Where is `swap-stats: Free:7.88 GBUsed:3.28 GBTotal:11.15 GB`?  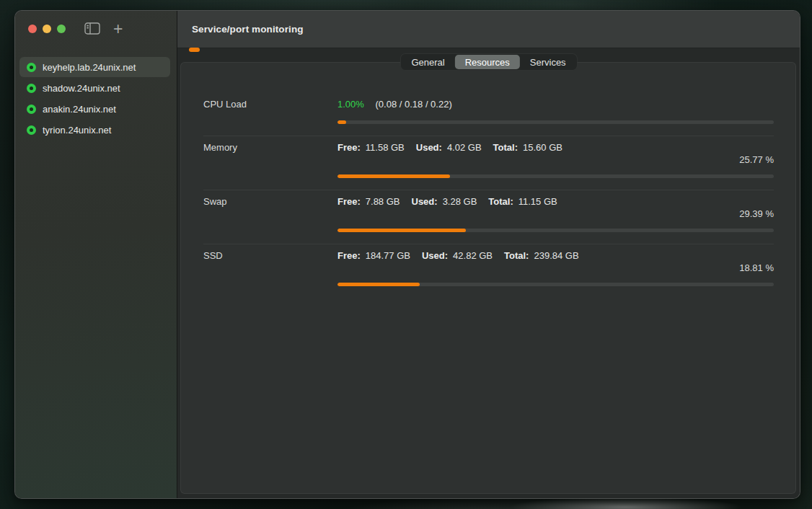
swap-stats: Free:7.88 GBUsed:3.28 GBTotal:11.15 GB is located at coordinates (555, 202).